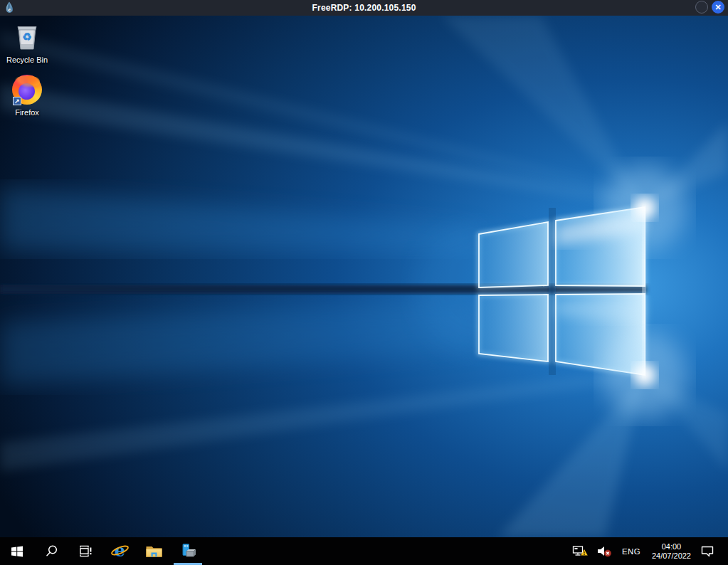 The image size is (728, 565). I want to click on search-icon, so click(51, 551).